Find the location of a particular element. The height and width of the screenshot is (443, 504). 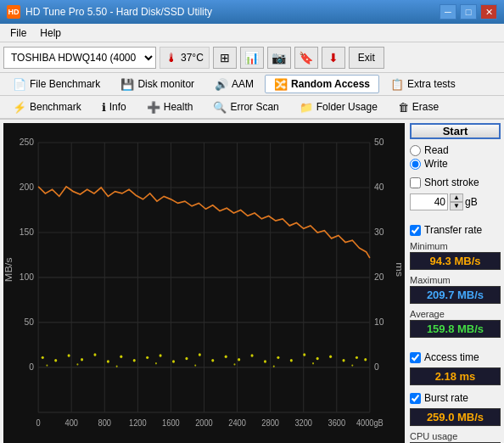

tab-benchmark: ⚡ Benchmark is located at coordinates (48, 107).